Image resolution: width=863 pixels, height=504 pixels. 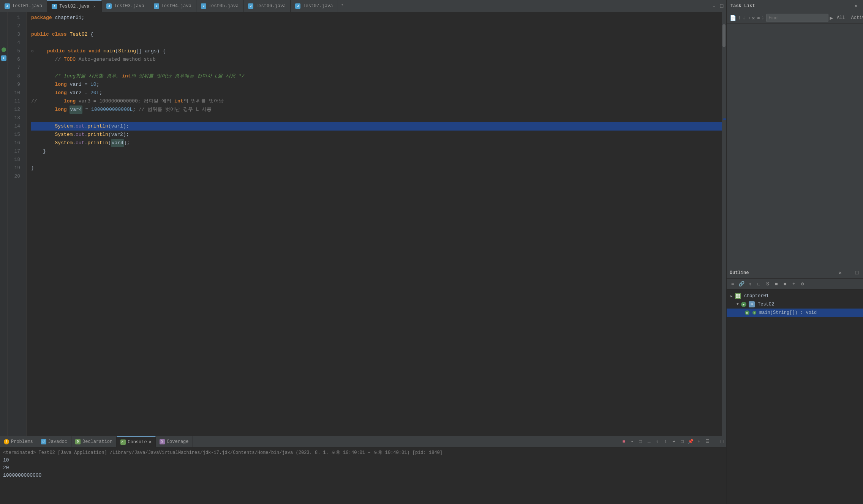 What do you see at coordinates (15, 51) in the screenshot?
I see `line-num-5: 5` at bounding box center [15, 51].